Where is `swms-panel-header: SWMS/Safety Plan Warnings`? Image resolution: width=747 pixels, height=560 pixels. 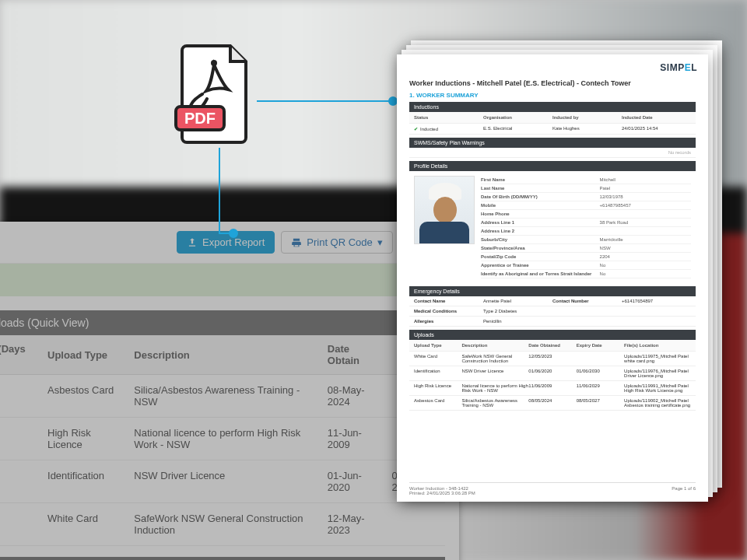
swms-panel-header: SWMS/Safety Plan Warnings is located at coordinates (223, 558).